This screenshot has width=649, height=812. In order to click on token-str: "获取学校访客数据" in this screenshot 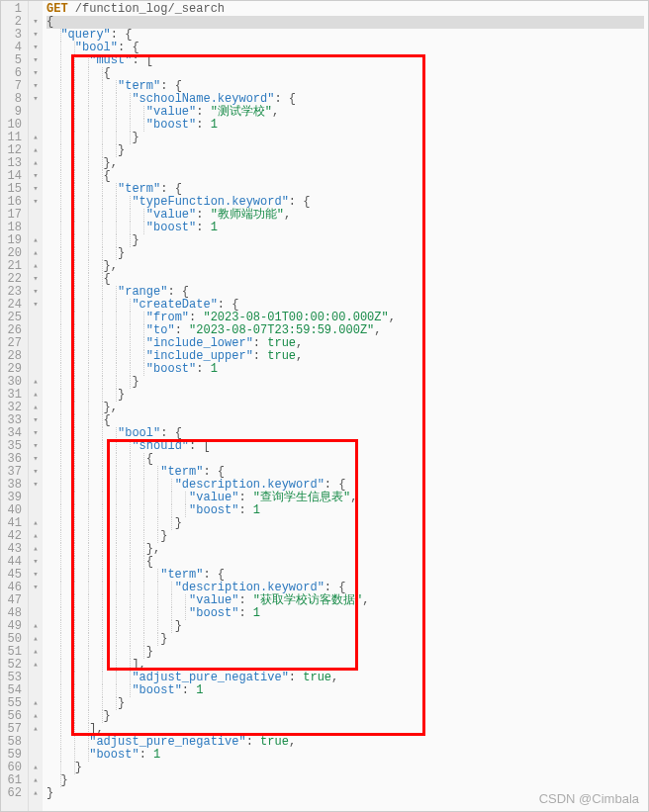, I will do `click(308, 600)`.